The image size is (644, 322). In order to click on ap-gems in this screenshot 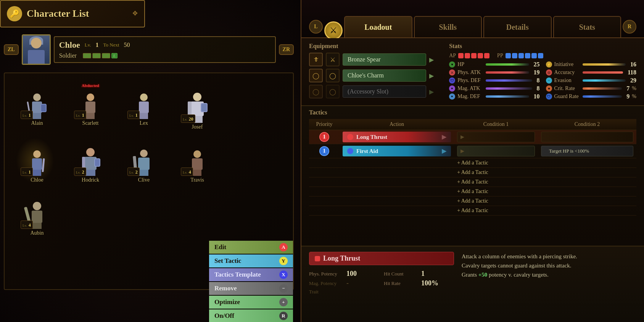, I will do `click(474, 56)`.